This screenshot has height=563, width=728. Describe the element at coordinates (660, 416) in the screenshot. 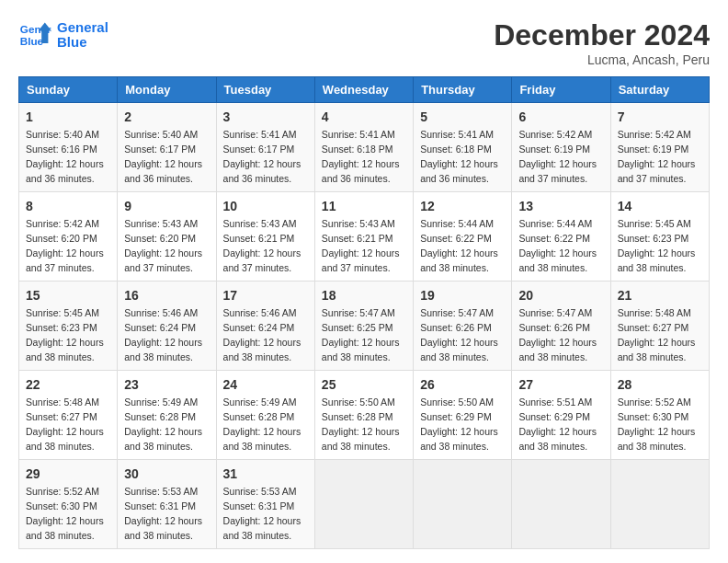

I see `calendar-cell: 28Sunrise: 5:52 AMSunset: 6:30 PMDayligh…` at that location.